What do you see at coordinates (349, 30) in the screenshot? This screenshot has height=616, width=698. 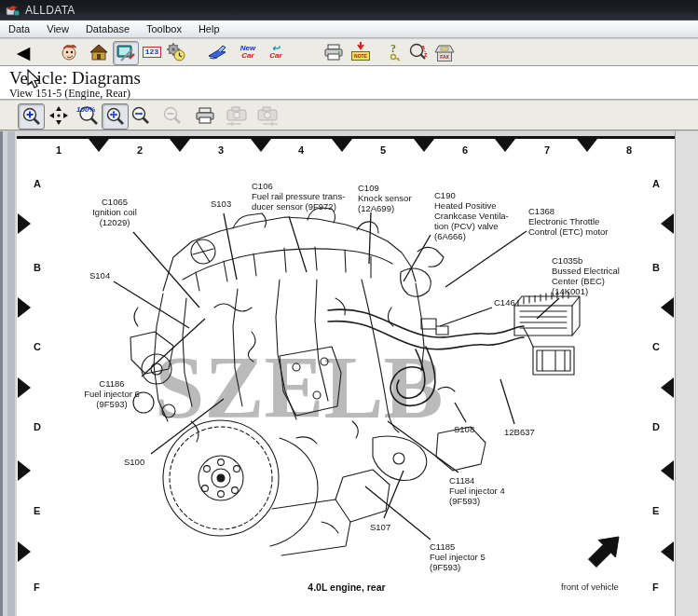 I see `menu-bar: Data View Database Toolbox Help` at bounding box center [349, 30].